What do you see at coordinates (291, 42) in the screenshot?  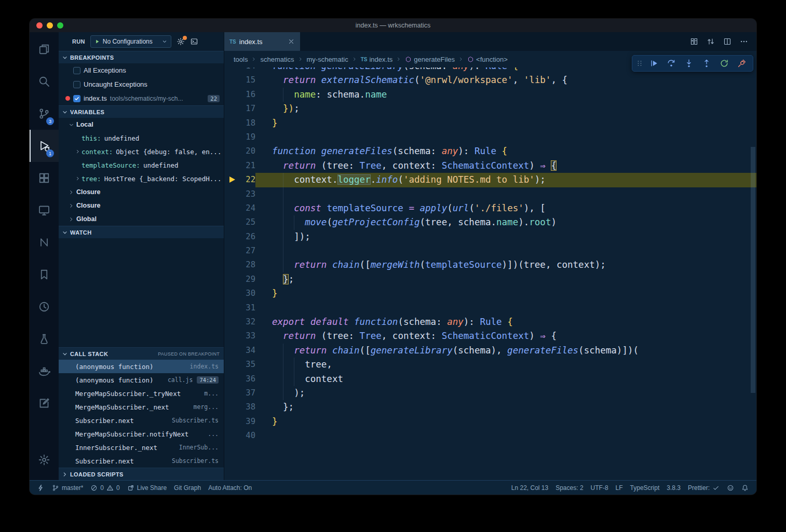 I see `close-tab-icon` at bounding box center [291, 42].